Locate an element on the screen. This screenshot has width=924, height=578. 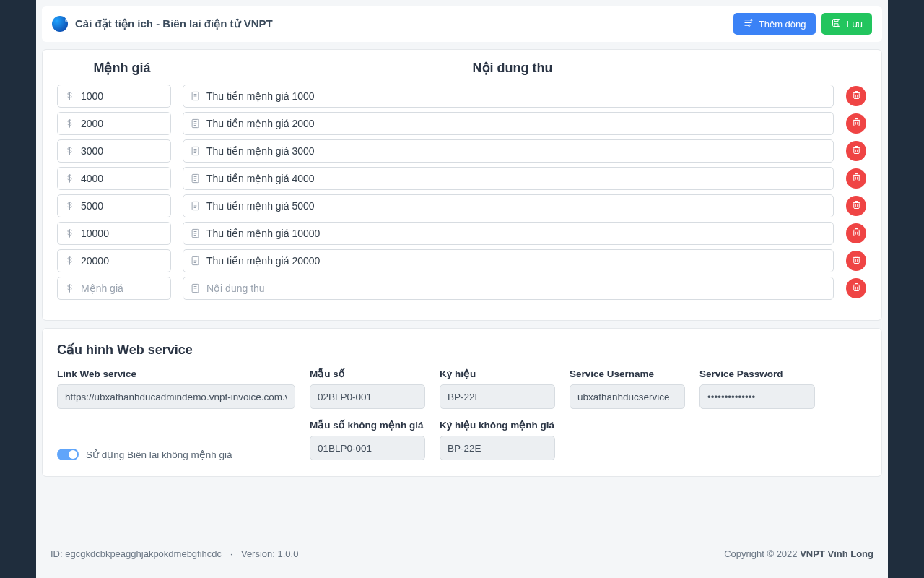
pattern0-input is located at coordinates (367, 448).